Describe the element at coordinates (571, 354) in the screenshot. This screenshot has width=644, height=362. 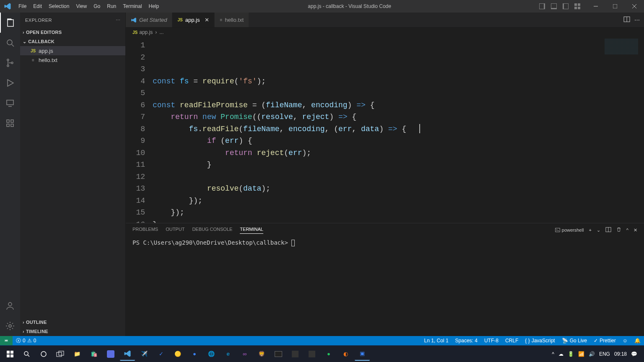
I see `battery-icon: 🔋` at that location.